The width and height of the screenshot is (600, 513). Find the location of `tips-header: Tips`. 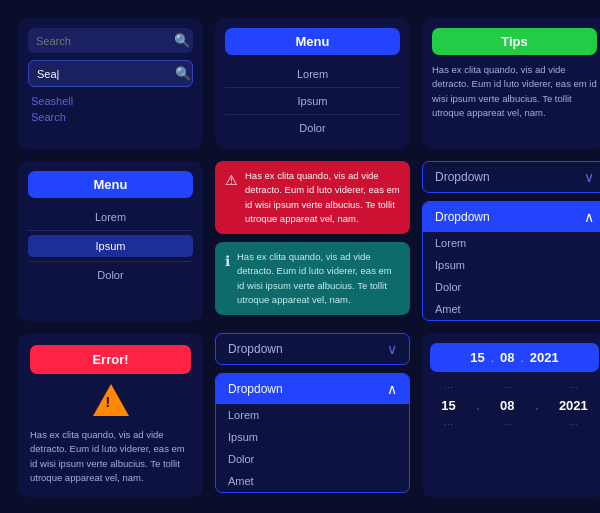

tips-header: Tips is located at coordinates (514, 42).